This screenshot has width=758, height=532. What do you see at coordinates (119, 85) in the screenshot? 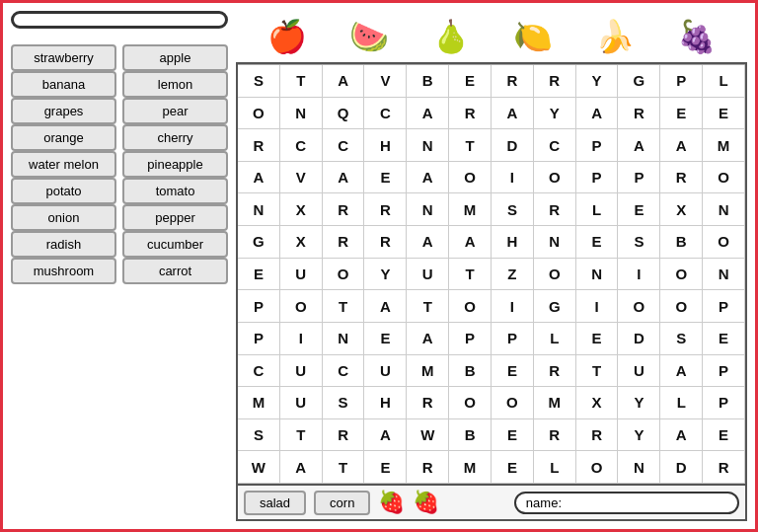
I see `word-row: bananalemon` at bounding box center [119, 85].